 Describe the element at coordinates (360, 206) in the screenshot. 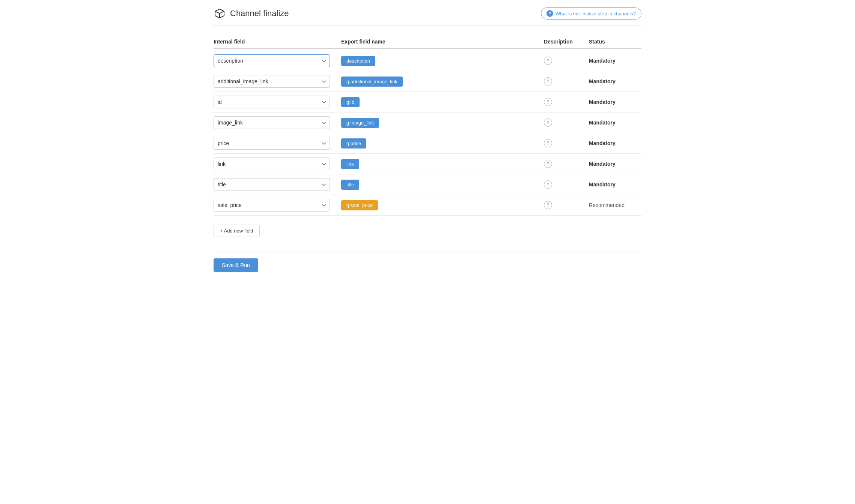

I see `export-field-badge: g:sale_price` at that location.